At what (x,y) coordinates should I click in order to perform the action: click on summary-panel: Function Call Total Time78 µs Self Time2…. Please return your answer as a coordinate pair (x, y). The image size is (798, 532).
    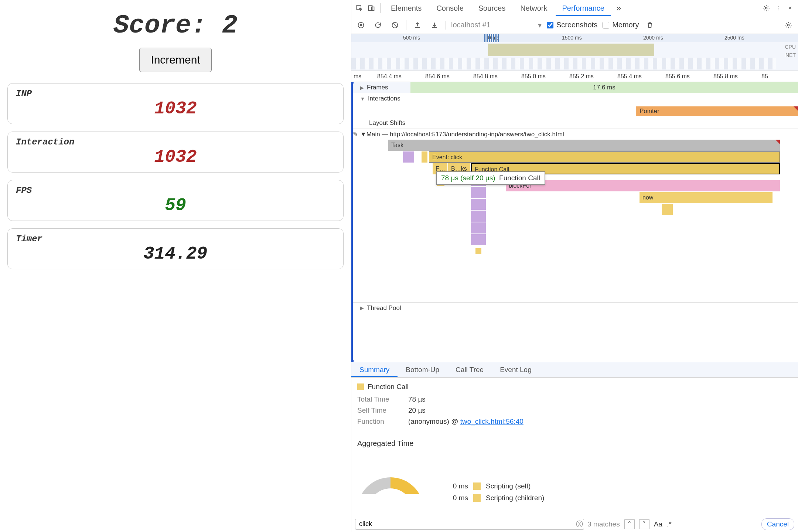
    Looking at the image, I should click on (575, 406).